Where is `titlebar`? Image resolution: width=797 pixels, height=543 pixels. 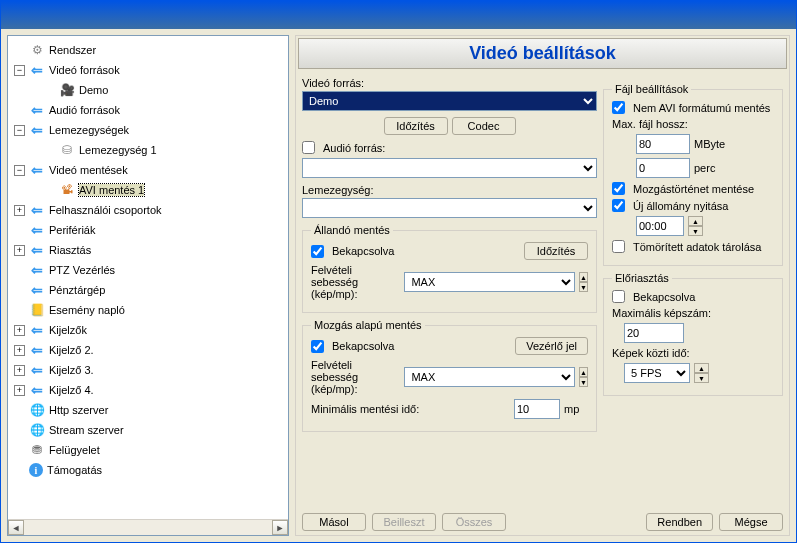 titlebar is located at coordinates (398, 15).